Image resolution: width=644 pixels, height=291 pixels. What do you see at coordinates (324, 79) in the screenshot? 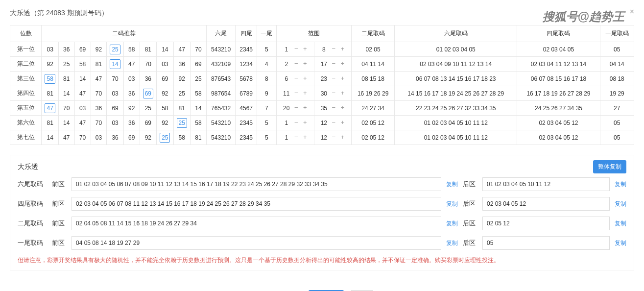
I see `range-high-val: 23` at bounding box center [324, 79].